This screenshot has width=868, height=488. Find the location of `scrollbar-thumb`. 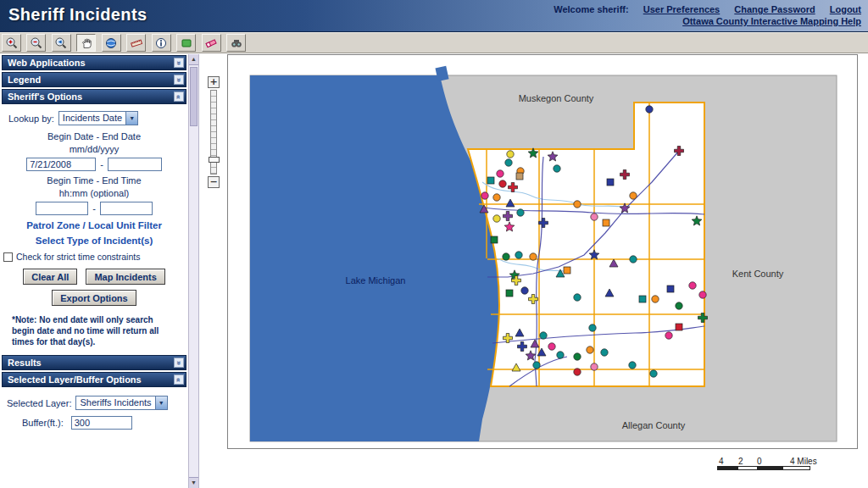

scrollbar-thumb is located at coordinates (193, 97).